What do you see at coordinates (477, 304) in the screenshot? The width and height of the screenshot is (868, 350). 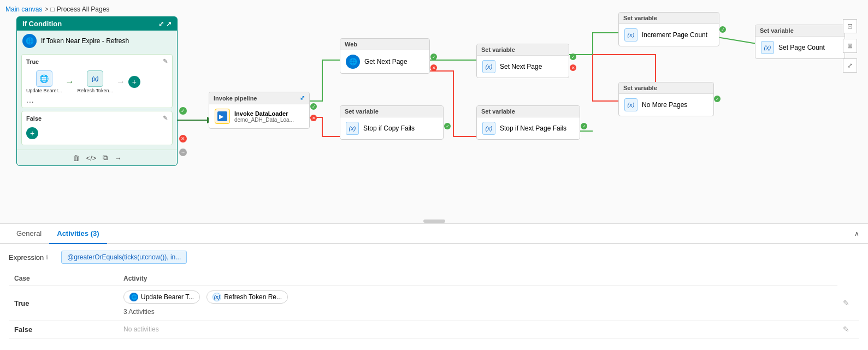 I see `true-case-activities: 🌐 Update Bearer T... (x) Refresh Token R…` at bounding box center [477, 304].